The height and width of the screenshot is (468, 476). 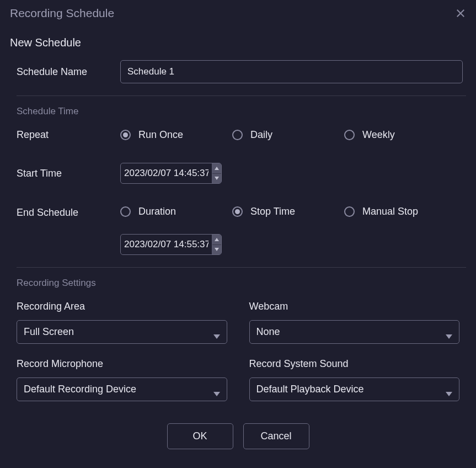 I want to click on start-time-spinner, so click(x=216, y=173).